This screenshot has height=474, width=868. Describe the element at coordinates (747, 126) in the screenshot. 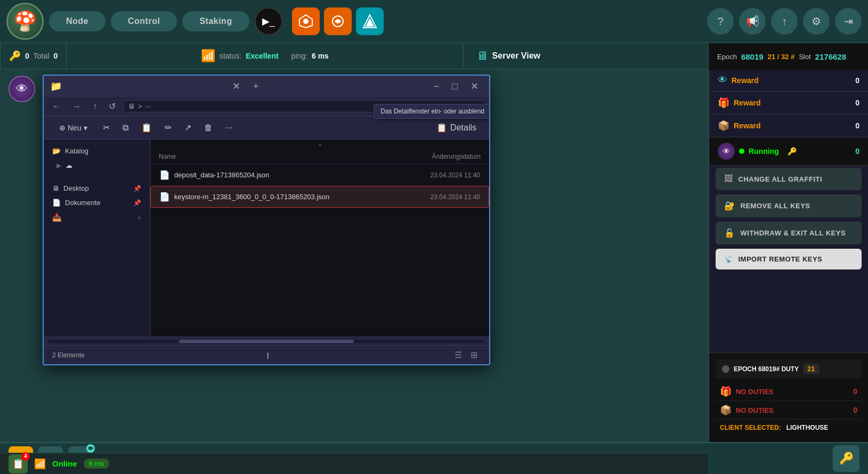

I see `reward3-label: Reward` at that location.